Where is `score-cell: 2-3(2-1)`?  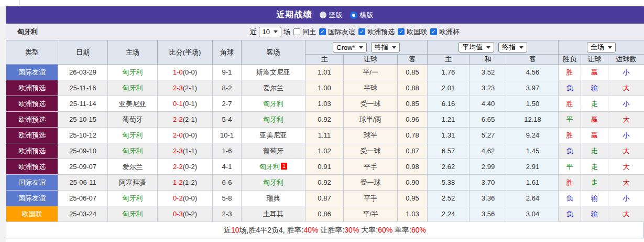
score-cell: 2-3(2-1) is located at coordinates (185, 88).